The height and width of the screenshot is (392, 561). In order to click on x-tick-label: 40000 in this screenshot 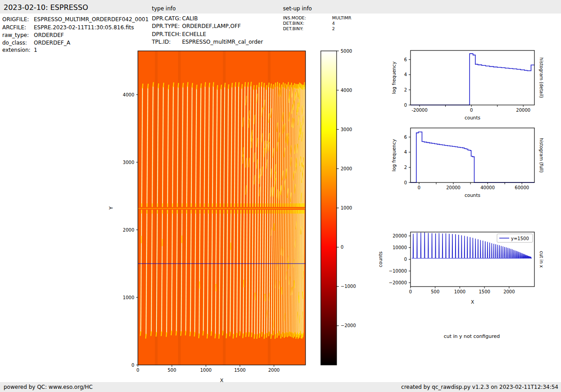, I will do `click(488, 187)`.